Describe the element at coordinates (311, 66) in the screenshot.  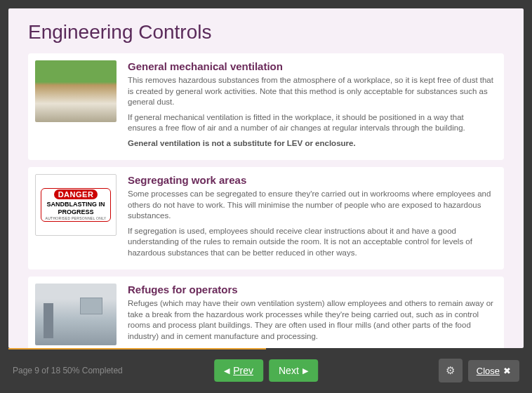
I see `section-title: General mechanical ventilation` at that location.